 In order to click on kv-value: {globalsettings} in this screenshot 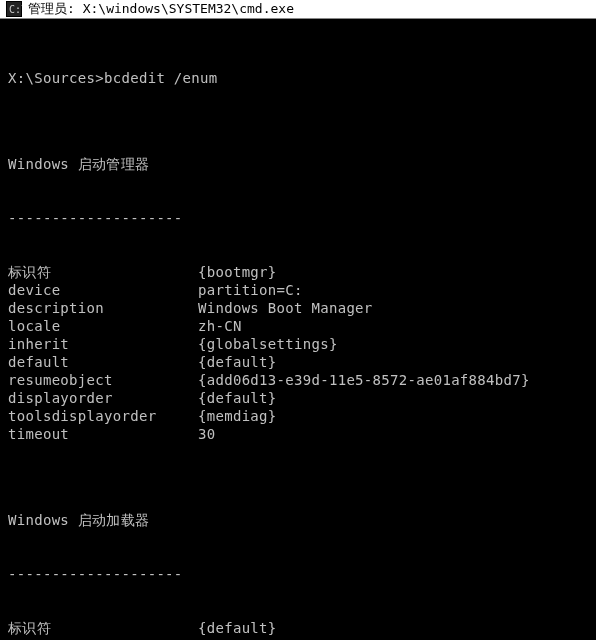, I will do `click(268, 344)`.